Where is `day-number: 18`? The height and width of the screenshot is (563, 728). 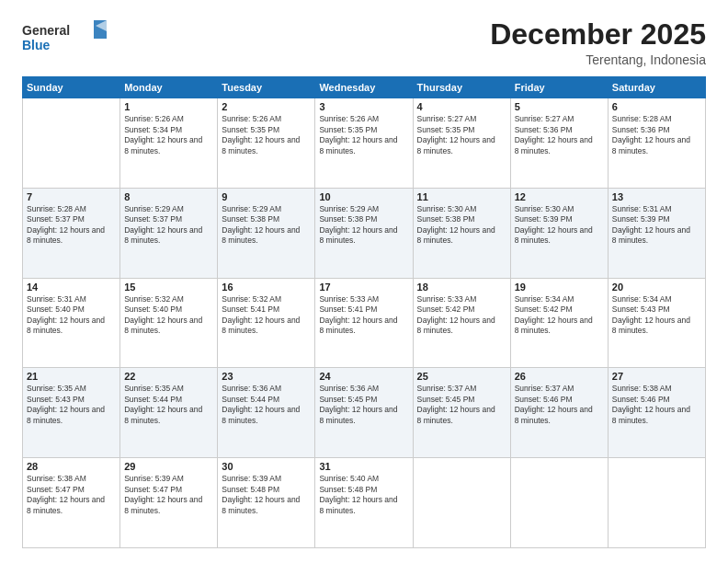
day-number: 18 is located at coordinates (461, 287).